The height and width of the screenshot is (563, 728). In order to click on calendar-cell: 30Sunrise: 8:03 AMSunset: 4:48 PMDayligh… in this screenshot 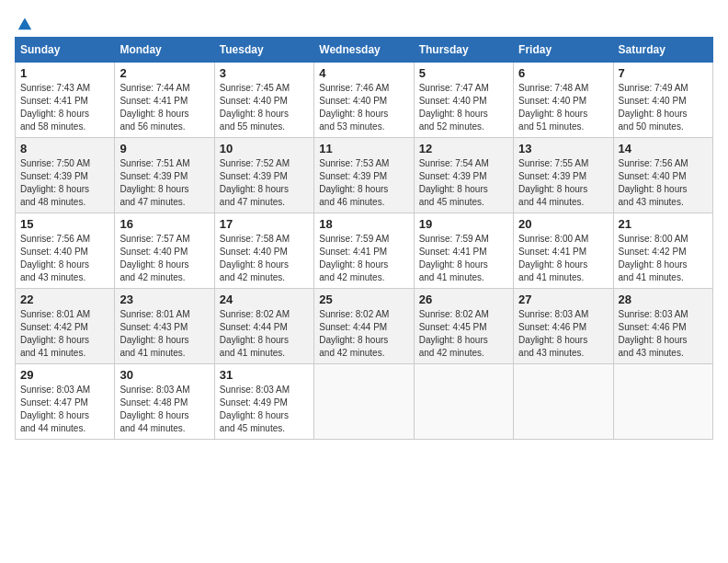, I will do `click(165, 402)`.